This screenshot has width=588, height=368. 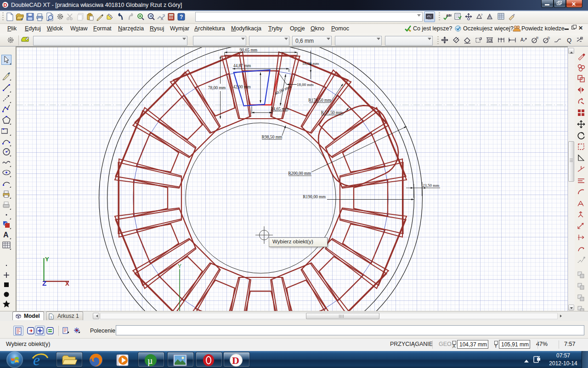 I want to click on svg-text: R, so click(x=537, y=38).